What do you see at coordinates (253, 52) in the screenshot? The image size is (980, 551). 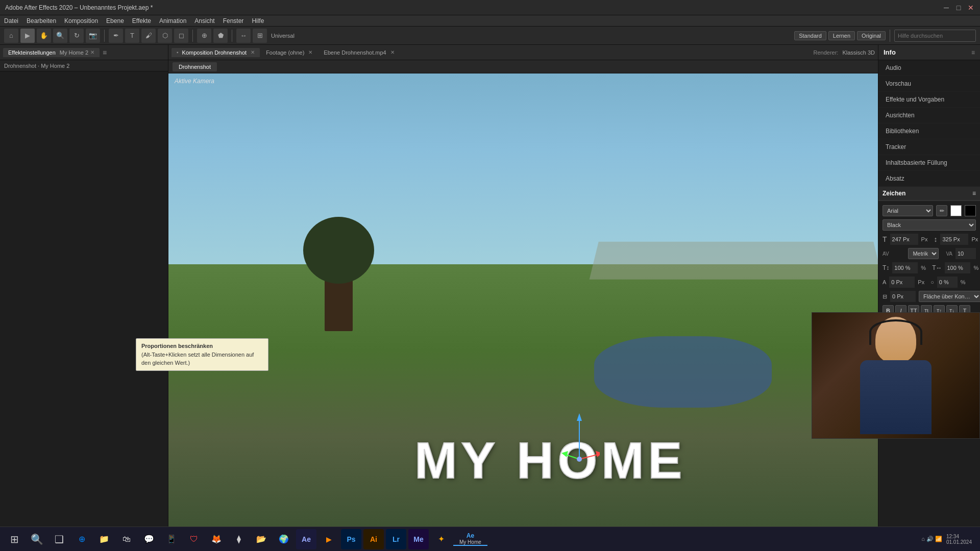 I see `comp-tab-close: ✕` at bounding box center [253, 52].